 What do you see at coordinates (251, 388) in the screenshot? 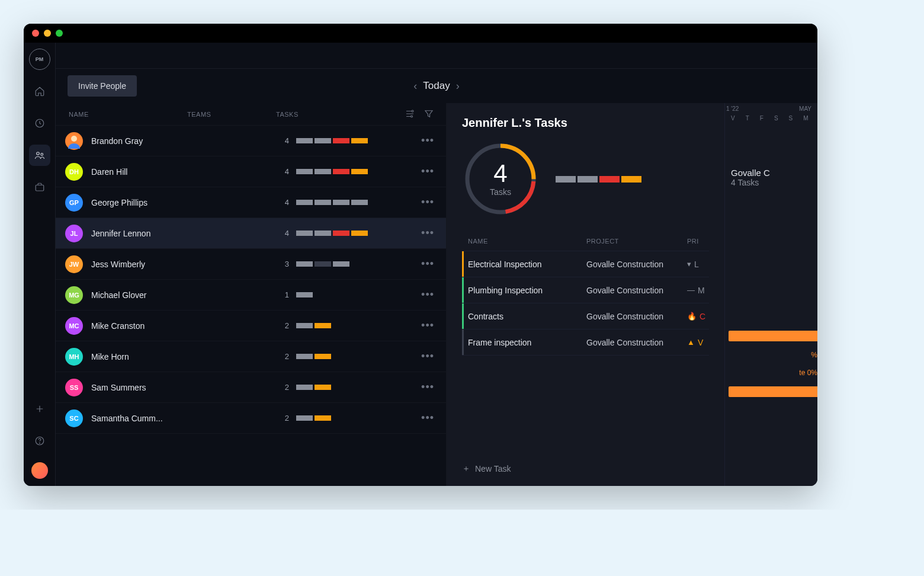
I see `person-row: SSSam Summers2•••` at bounding box center [251, 388].